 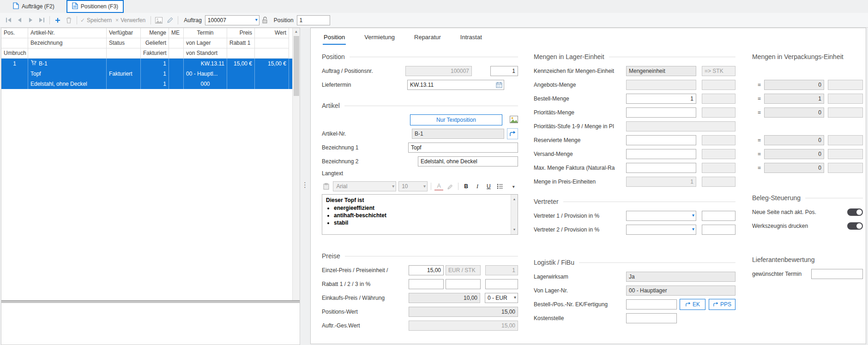 What do you see at coordinates (514, 120) in the screenshot?
I see `artikel-image-icon` at bounding box center [514, 120].